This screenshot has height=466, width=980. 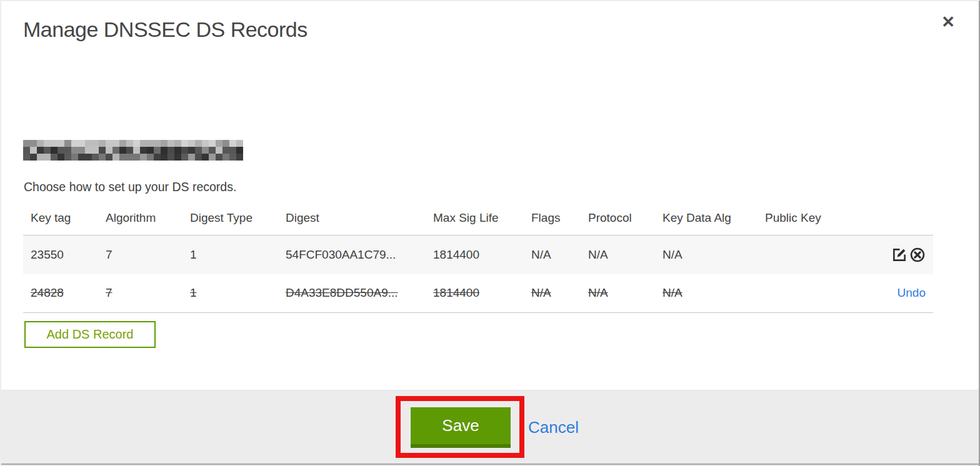 I want to click on table-cell: 24828, so click(x=61, y=294).